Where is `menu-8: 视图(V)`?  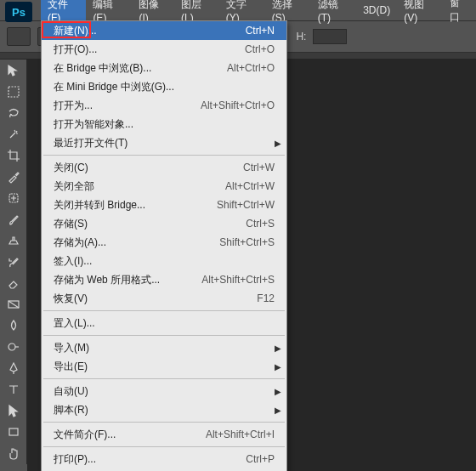 menu-8: 视图(V) is located at coordinates (420, 14).